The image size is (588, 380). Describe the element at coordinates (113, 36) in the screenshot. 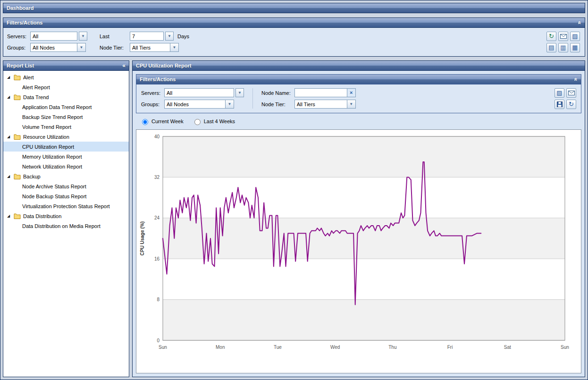

I see `last-label: Last` at that location.